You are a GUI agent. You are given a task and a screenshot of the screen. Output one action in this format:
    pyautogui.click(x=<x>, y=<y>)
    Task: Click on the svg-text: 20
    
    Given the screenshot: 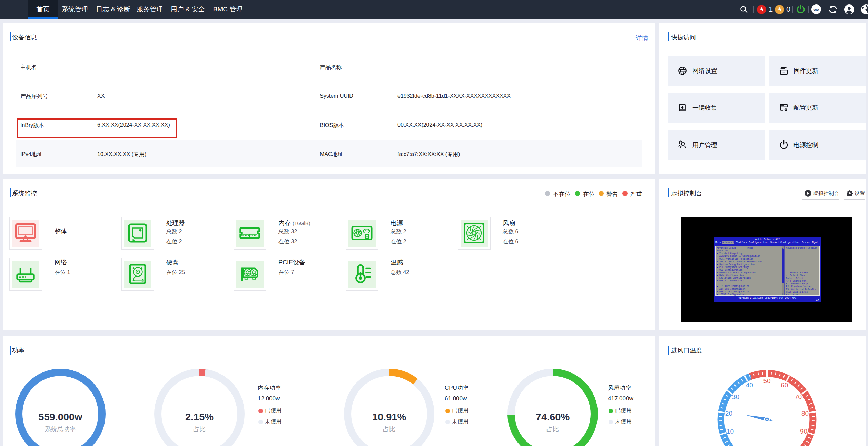 What is the action you would take?
    pyautogui.click(x=729, y=414)
    